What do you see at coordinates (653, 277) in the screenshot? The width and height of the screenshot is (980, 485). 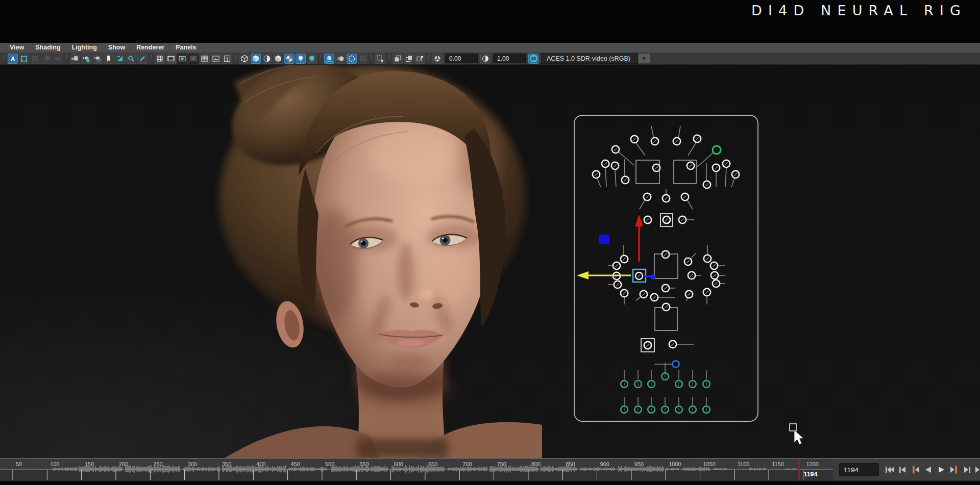 I see `gizmo-z-axis-handle` at bounding box center [653, 277].